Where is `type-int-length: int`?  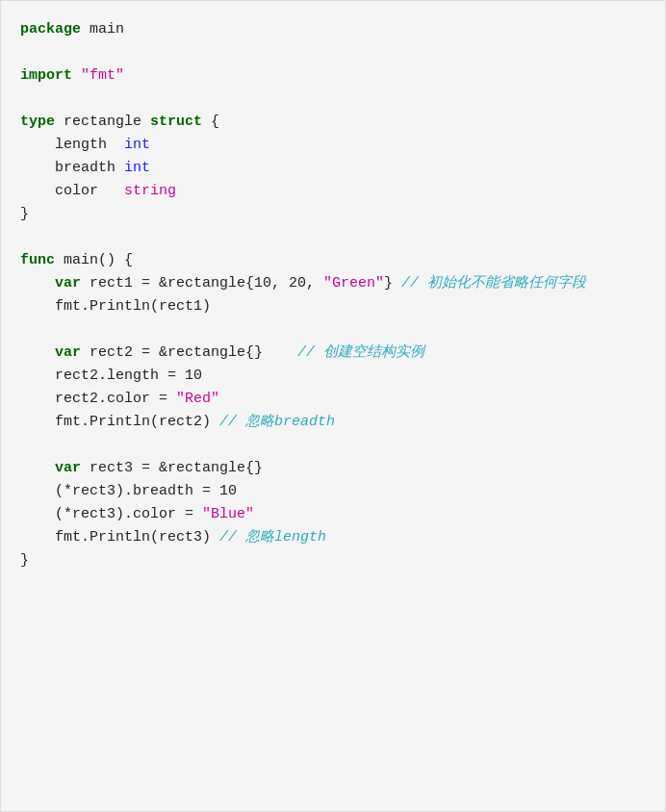
type-int-length: int is located at coordinates (137, 144).